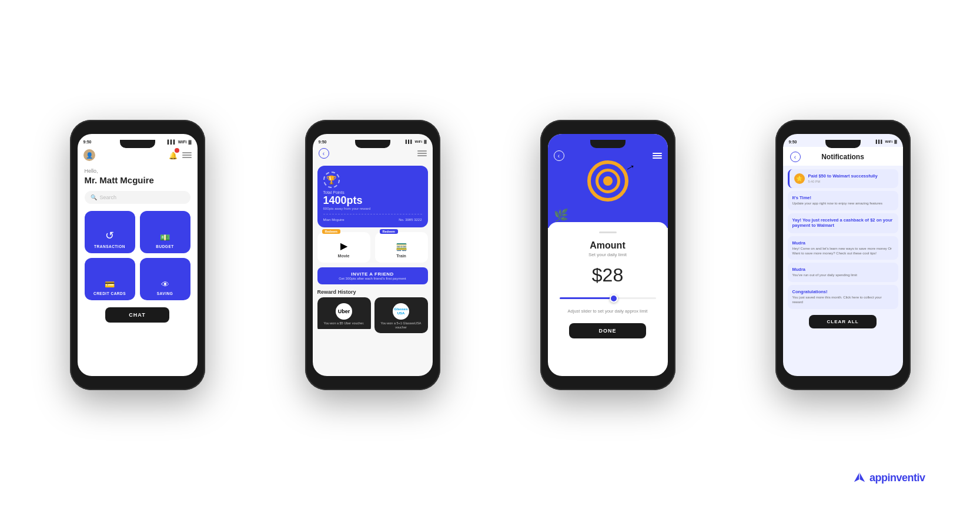  What do you see at coordinates (608, 181) in the screenshot?
I see `target-center` at bounding box center [608, 181].